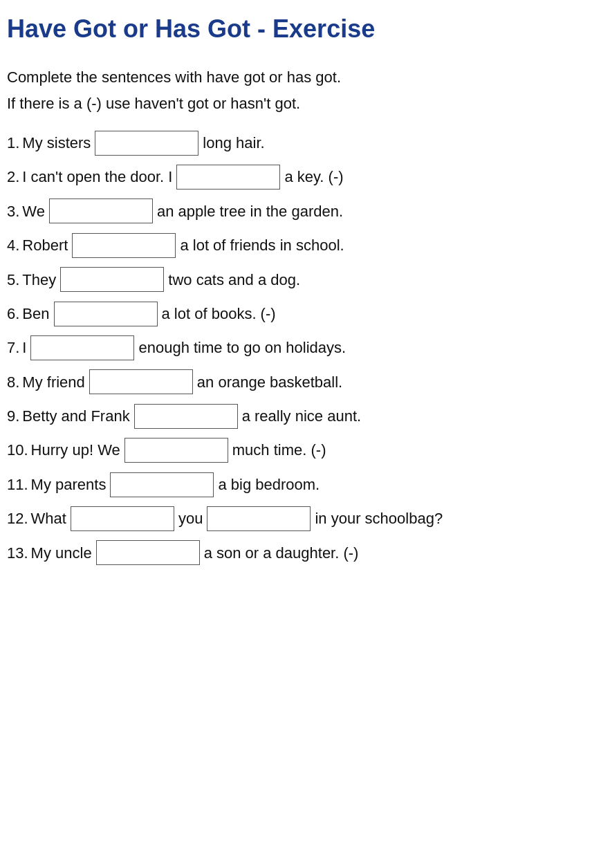 This screenshot has height=868, width=601. I want to click on item-text: a son or a daughter. (-), so click(281, 553).